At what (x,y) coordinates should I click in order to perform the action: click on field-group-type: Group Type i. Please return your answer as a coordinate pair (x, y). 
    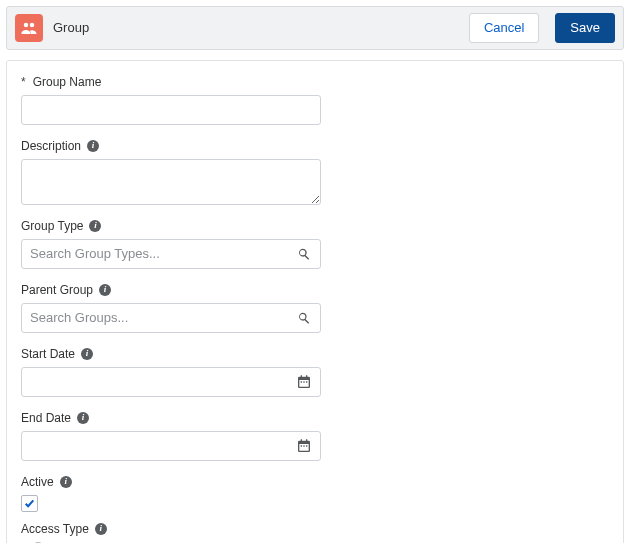
    Looking at the image, I should click on (171, 244).